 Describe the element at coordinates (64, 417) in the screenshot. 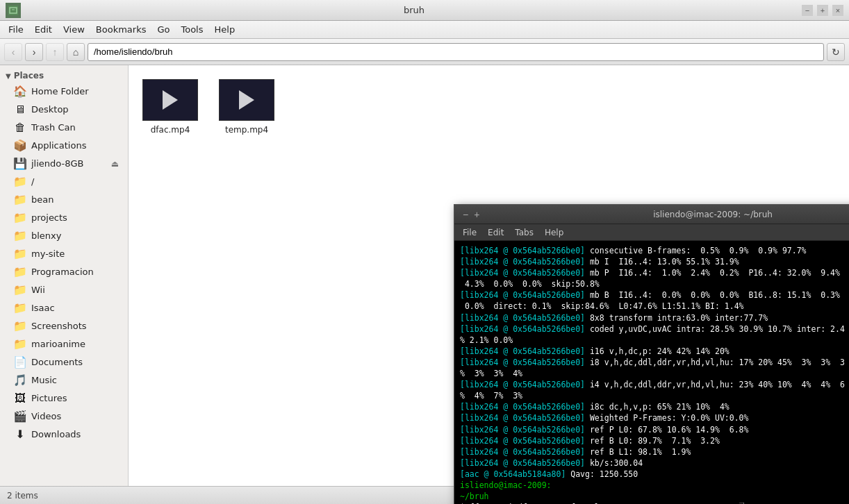

I see `sidebar-item-videos: 🎬 Videos` at that location.